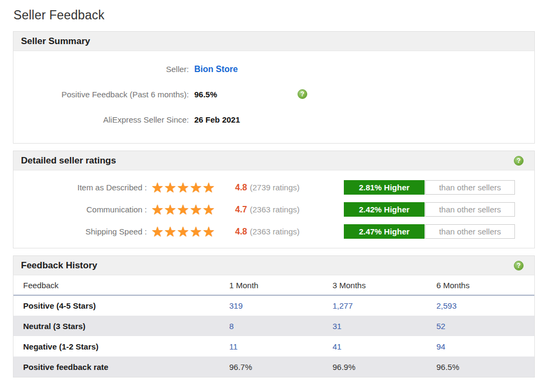 This screenshot has width=551, height=392. Describe the element at coordinates (217, 119) in the screenshot. I see `seller-since-value: 26 Feb 2021` at that location.